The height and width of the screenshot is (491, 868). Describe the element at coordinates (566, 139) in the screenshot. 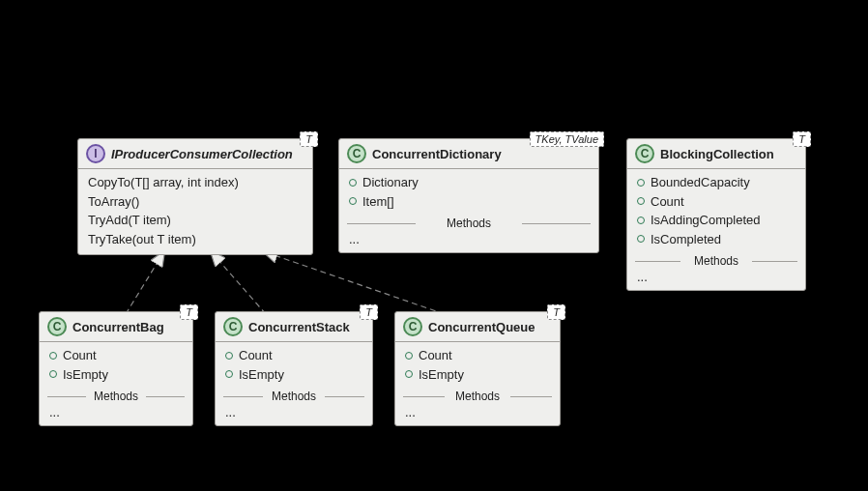

I see `type-parameter-badge: TKey, TValue` at that location.